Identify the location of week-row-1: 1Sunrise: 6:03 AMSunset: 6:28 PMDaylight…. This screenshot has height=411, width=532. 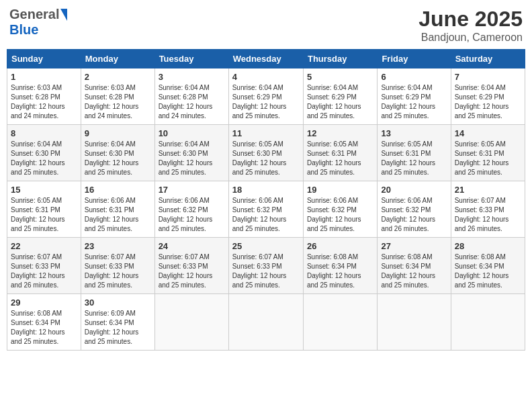
(266, 97).